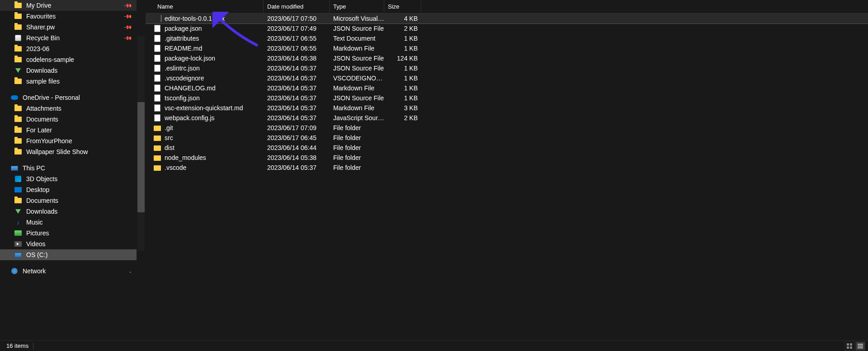 The width and height of the screenshot is (868, 351). What do you see at coordinates (507, 58) in the screenshot?
I see `file-row: package-lock.json2023/06/14 05:38JSON So…` at bounding box center [507, 58].